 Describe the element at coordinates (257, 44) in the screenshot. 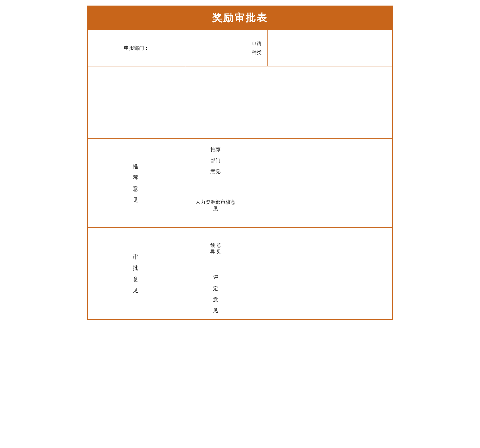

I see `apply-label-1: 申请` at that location.